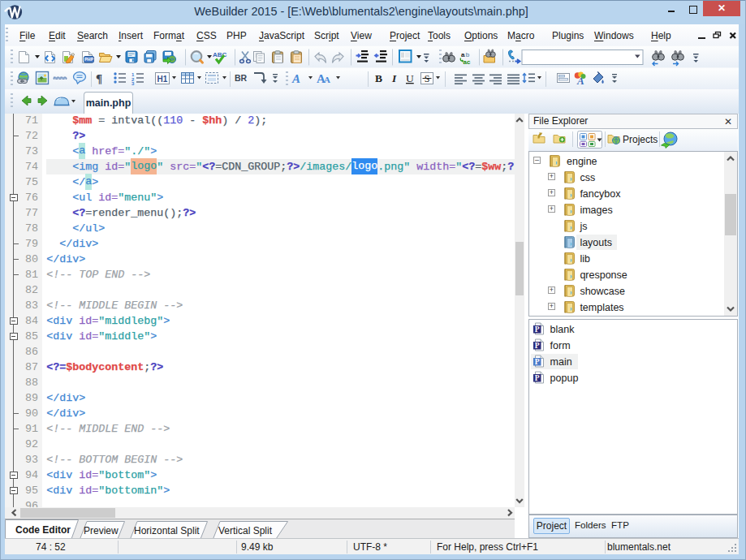  I want to click on svg-text: BR, so click(241, 78).